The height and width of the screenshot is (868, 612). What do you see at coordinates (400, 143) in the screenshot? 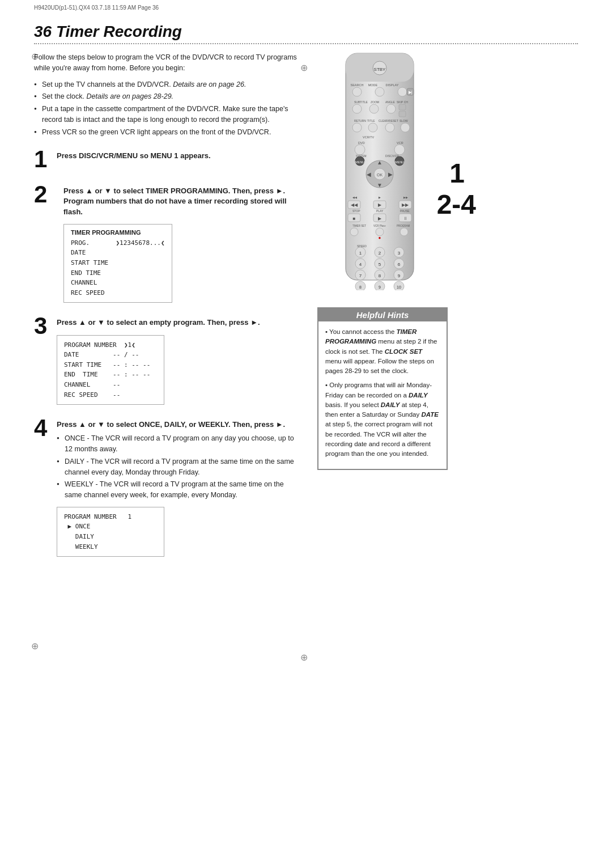
I see `svg-text: VCR` at bounding box center [400, 143].